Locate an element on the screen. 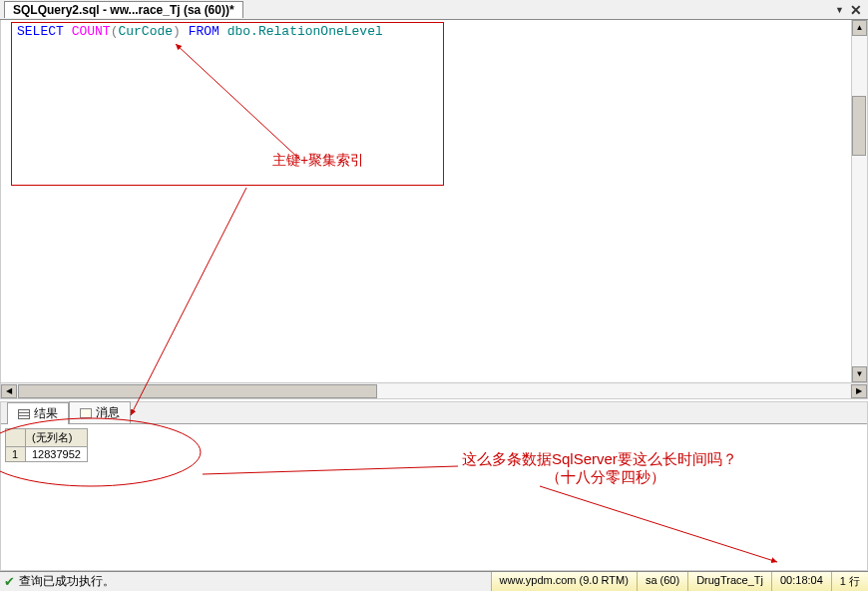 The image size is (868, 591). result-grid: (无列名) 1 12837952 is located at coordinates (46, 445).